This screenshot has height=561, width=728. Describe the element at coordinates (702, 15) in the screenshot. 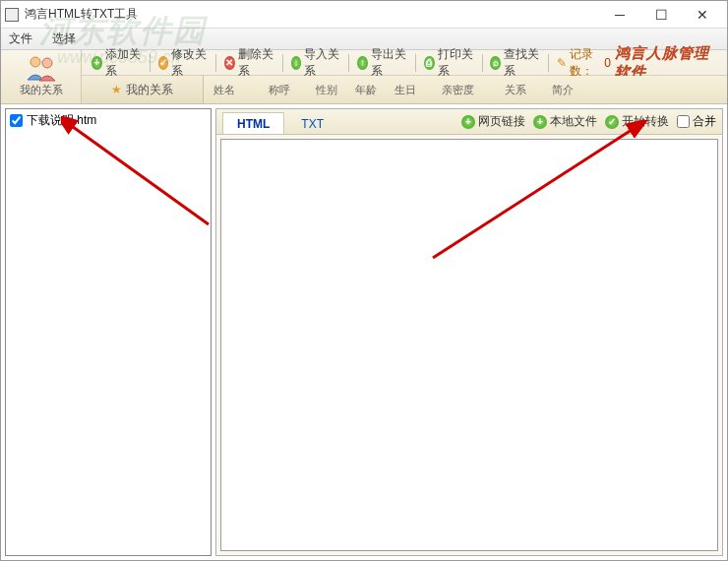

I see `close-button: ✕` at that location.